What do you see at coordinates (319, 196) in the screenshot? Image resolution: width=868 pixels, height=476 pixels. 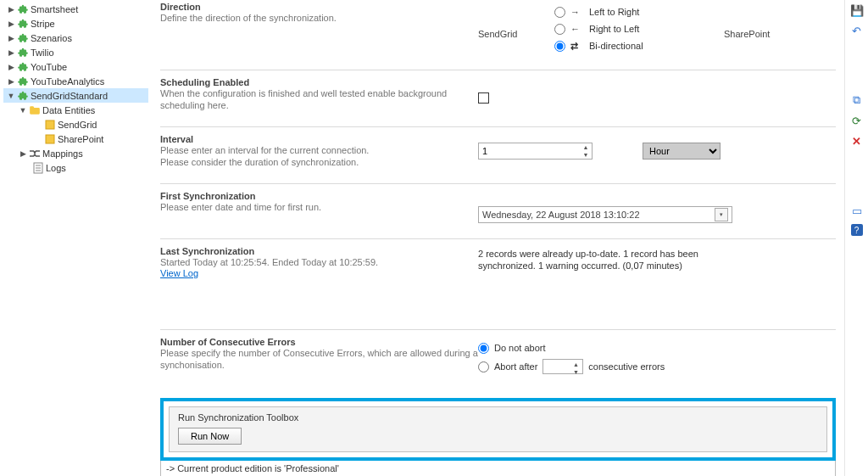 I see `section-title: First Synchronization` at bounding box center [319, 196].